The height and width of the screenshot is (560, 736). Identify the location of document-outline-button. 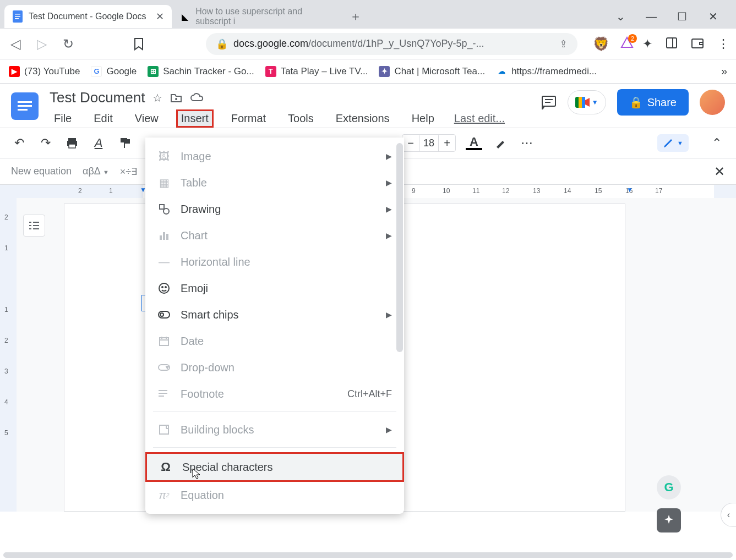
(34, 226).